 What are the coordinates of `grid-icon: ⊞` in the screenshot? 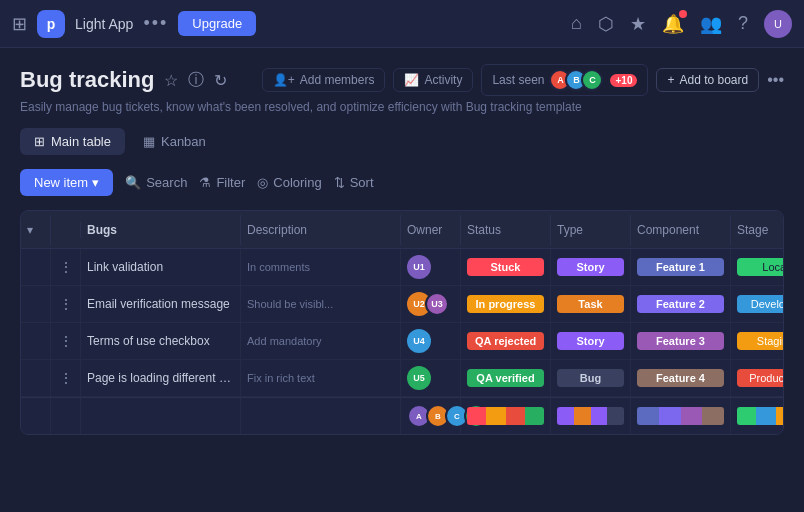 It's located at (20, 24).